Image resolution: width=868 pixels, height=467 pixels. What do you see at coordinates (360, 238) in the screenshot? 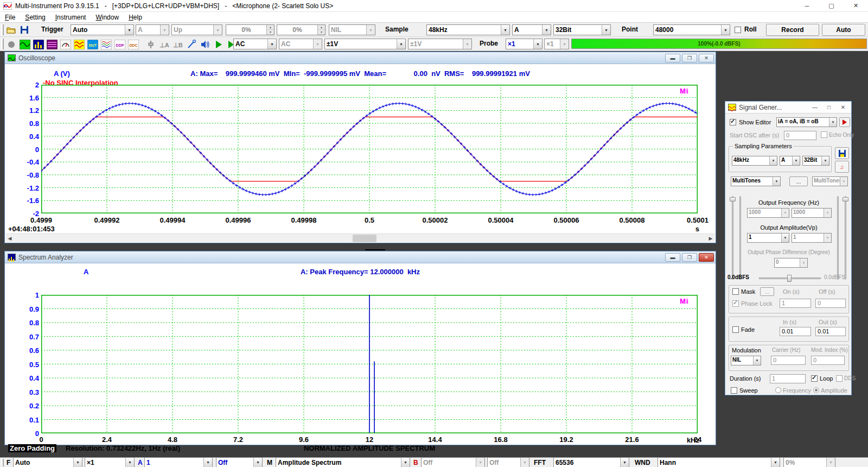
I see `oscilloscope-hscrollbar: ◀ ▶` at bounding box center [360, 238].